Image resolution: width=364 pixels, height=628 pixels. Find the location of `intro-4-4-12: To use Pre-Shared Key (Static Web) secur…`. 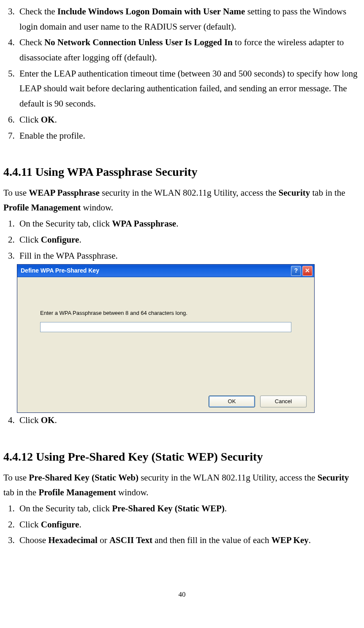

intro-4-4-12: To use Pre-Shared Key (Static Web) secur… is located at coordinates (182, 485).